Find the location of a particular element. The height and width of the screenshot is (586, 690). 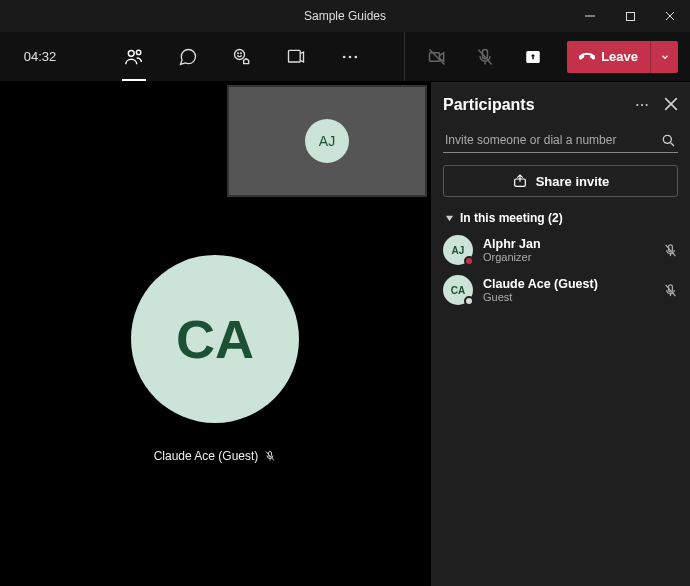

self-name-label: Claude Ace (Guest) is located at coordinates (206, 456).